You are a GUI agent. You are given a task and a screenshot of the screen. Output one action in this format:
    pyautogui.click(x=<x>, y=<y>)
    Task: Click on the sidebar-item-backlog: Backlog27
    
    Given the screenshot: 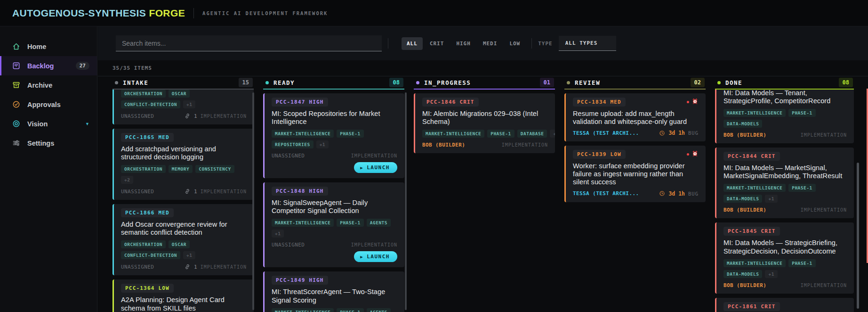 What is the action you would take?
    pyautogui.click(x=48, y=66)
    